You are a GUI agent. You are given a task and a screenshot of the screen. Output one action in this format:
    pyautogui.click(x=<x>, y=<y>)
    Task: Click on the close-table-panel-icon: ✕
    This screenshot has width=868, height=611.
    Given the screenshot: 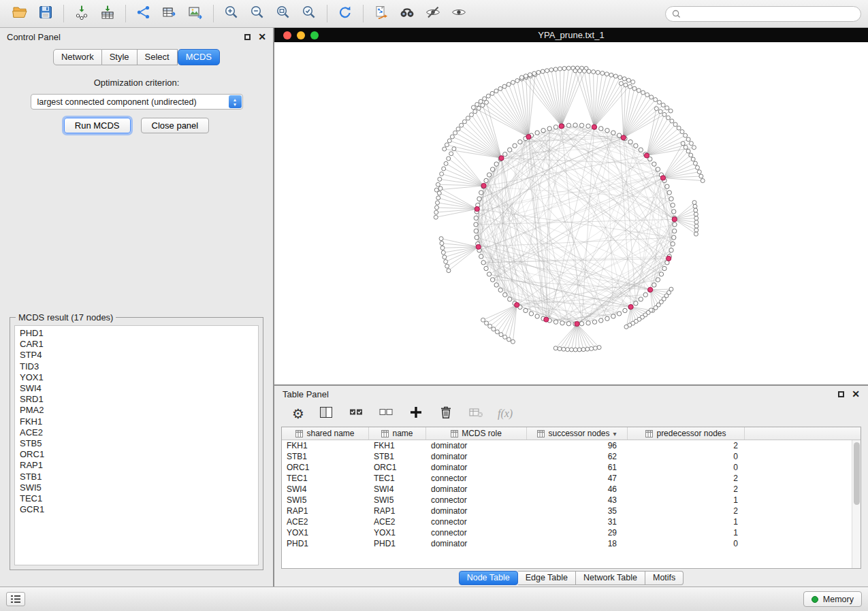 What is the action you would take?
    pyautogui.click(x=856, y=394)
    